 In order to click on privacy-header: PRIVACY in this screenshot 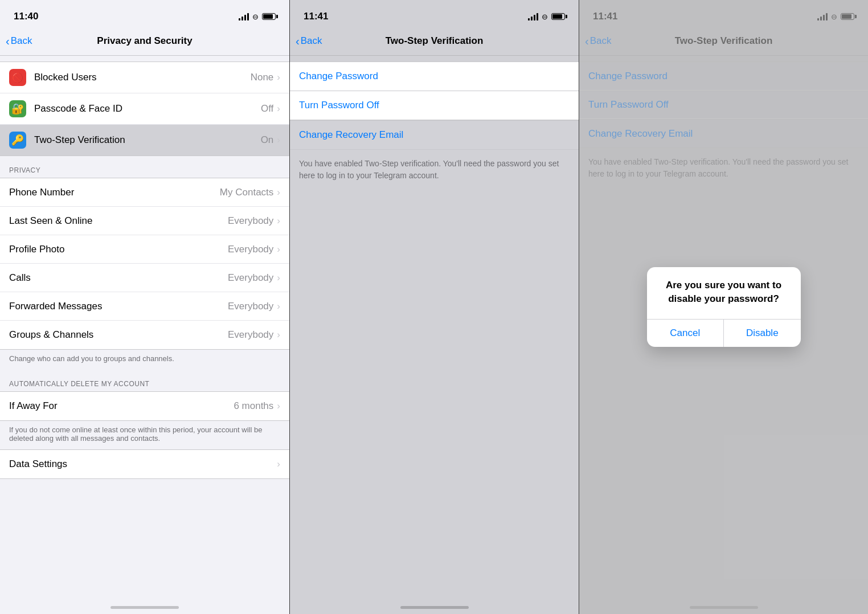, I will do `click(145, 167)`.